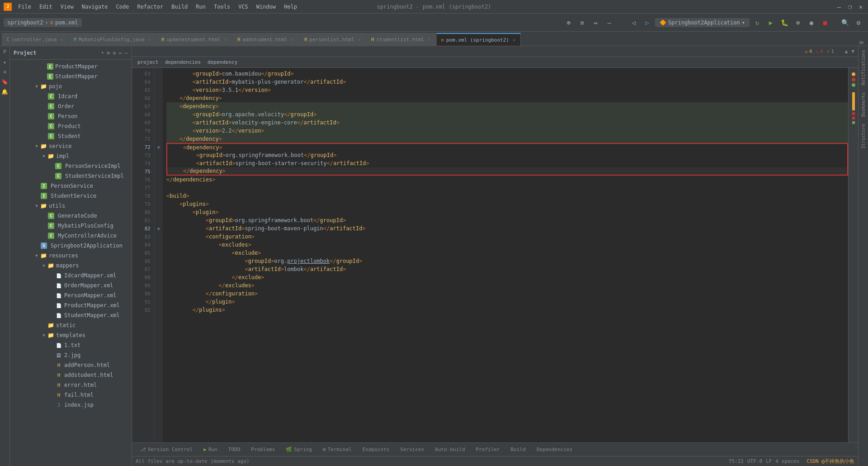 The width and height of the screenshot is (868, 466). Describe the element at coordinates (211, 450) in the screenshot. I see `tab-run: ▶ Run` at that location.